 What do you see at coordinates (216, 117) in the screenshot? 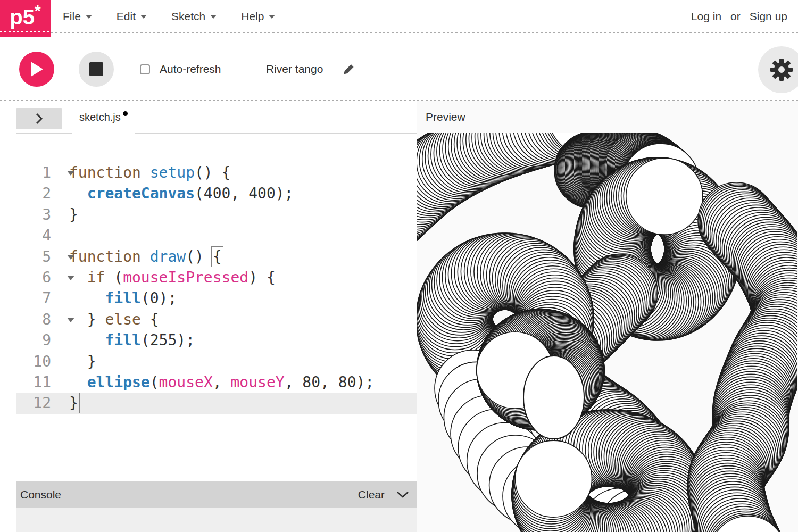
I see `file-tab-bar: sketch.js` at bounding box center [216, 117].